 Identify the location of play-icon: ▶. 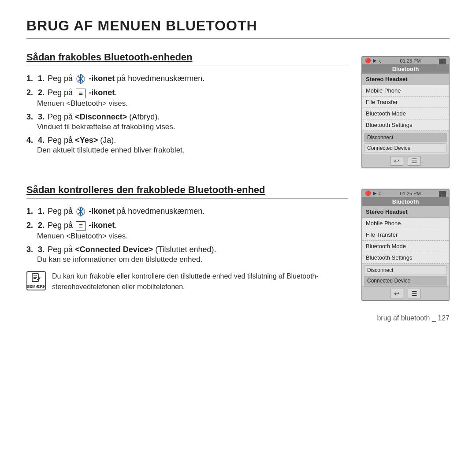
(375, 61).